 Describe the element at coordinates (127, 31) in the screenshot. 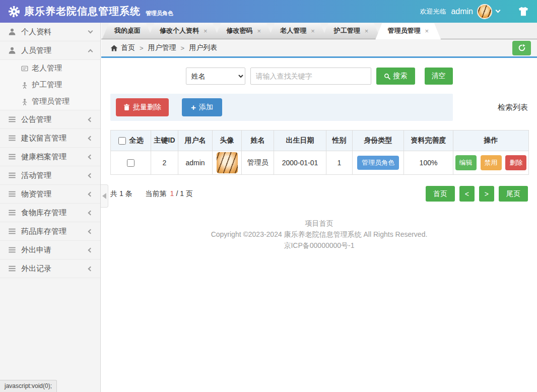

I see `tab-label: 我的桌面` at that location.